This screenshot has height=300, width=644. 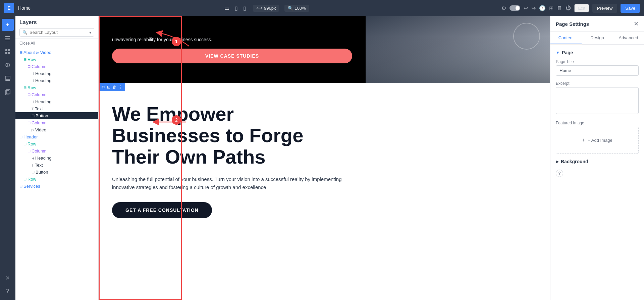 I want to click on viewport-icon: ⟷, so click(x=260, y=8).